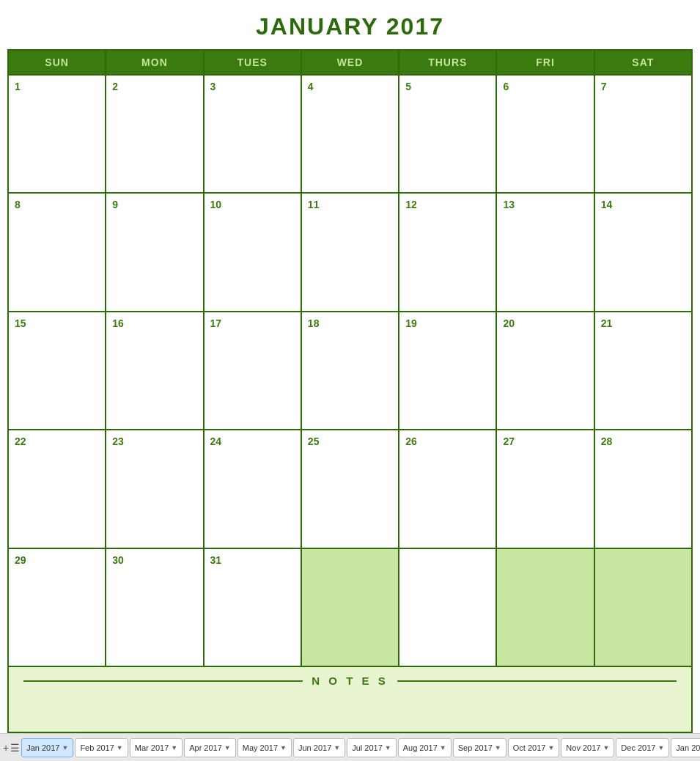  What do you see at coordinates (644, 371) in the screenshot?
I see `day-cell: 21` at bounding box center [644, 371].